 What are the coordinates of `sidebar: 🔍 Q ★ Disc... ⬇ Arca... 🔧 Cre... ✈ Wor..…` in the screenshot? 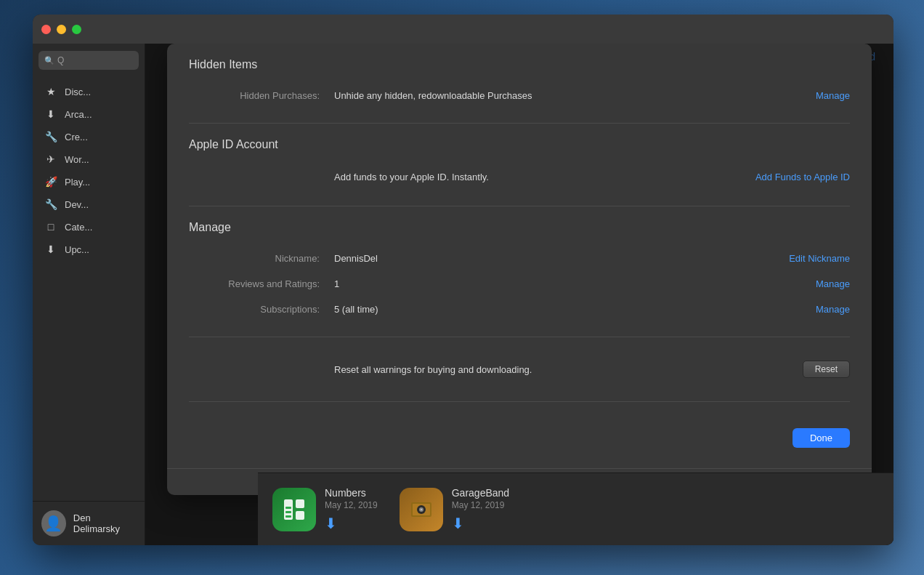 It's located at (89, 294).